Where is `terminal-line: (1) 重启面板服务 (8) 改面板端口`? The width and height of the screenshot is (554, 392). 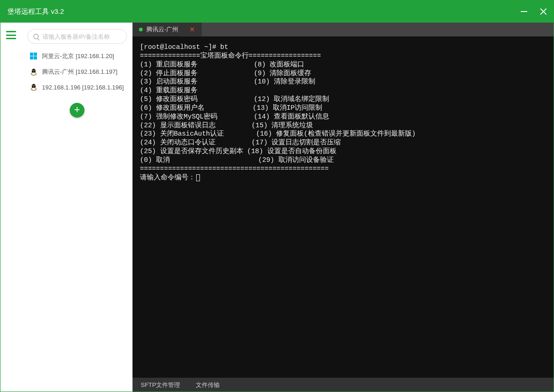 terminal-line: (1) 重启面板服务 (8) 改面板端口 is located at coordinates (343, 65).